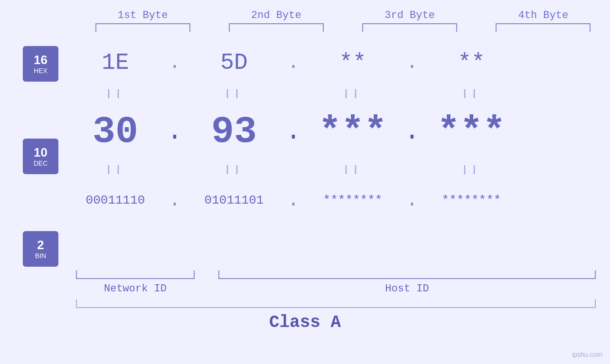 The height and width of the screenshot is (364, 610). What do you see at coordinates (410, 15) in the screenshot?
I see `byte-label-3: 3rd Byte` at bounding box center [410, 15].